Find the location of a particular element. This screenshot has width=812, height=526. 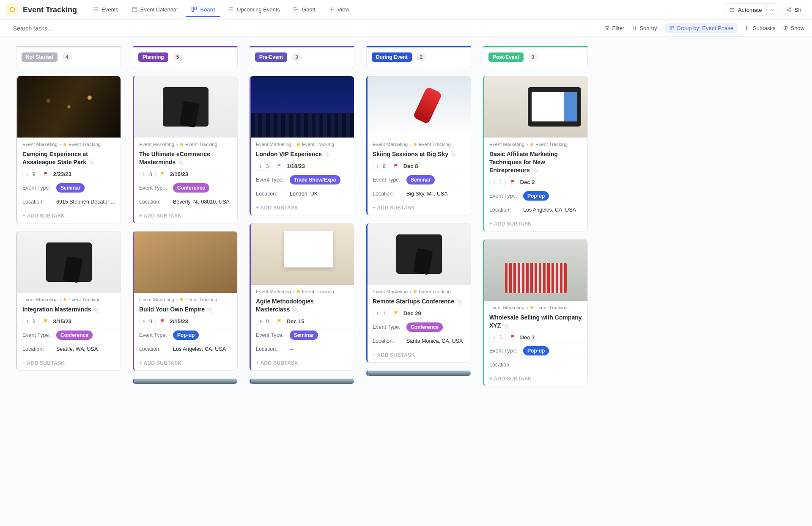

tab-upcoming: Upcoming Events is located at coordinates (254, 10).